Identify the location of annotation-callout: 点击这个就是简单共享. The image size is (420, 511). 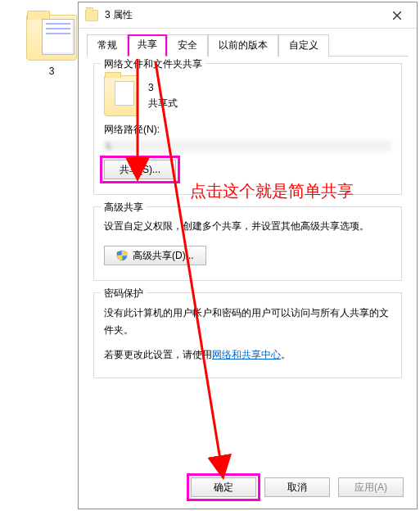
(272, 192).